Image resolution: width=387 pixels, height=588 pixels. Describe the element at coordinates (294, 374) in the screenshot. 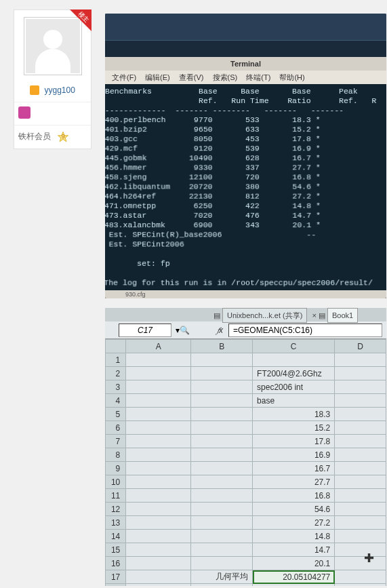

I see `cell: FT200/4@2.6Ghz` at that location.